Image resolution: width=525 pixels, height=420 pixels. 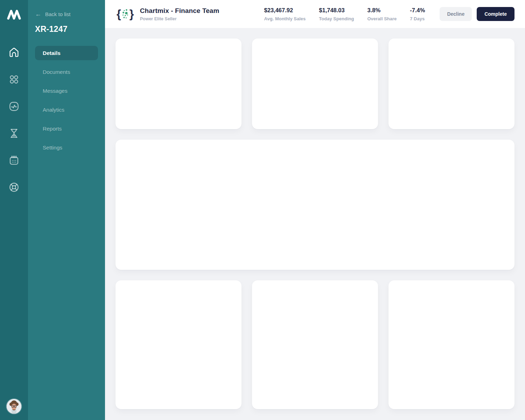 What do you see at coordinates (66, 29) in the screenshot?
I see `record-id: XR-1247` at bounding box center [66, 29].